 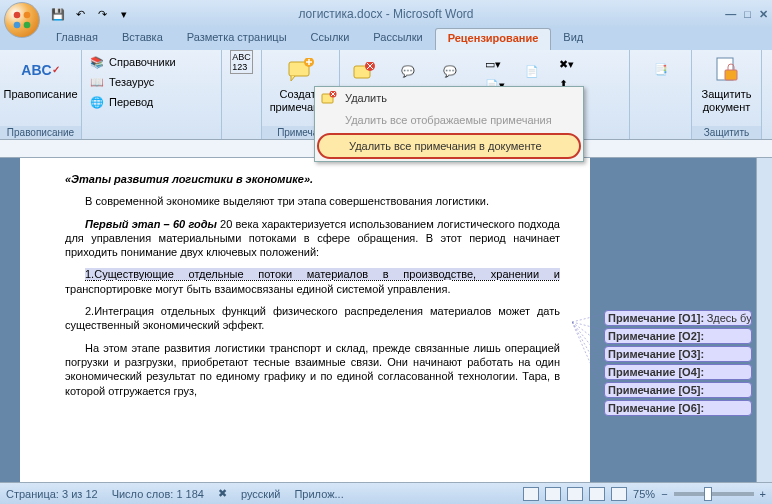 I want to click on tab-view: Вид, so click(x=573, y=39).